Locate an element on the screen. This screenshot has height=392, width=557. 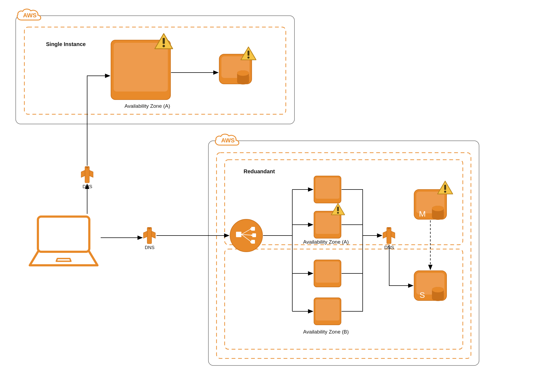
arrow-dns3-to-slave is located at coordinates (401, 265).